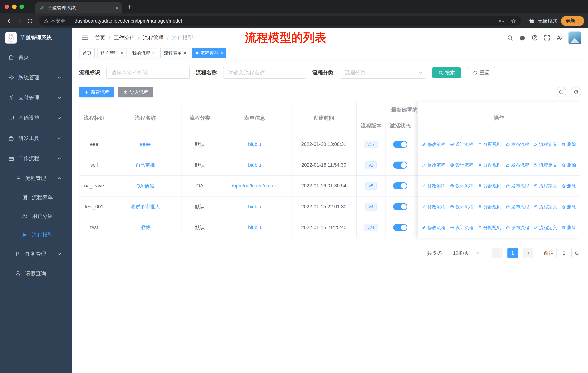 The width and height of the screenshot is (588, 373). Describe the element at coordinates (513, 21) in the screenshot. I see `bookmark-star-icon` at that location.